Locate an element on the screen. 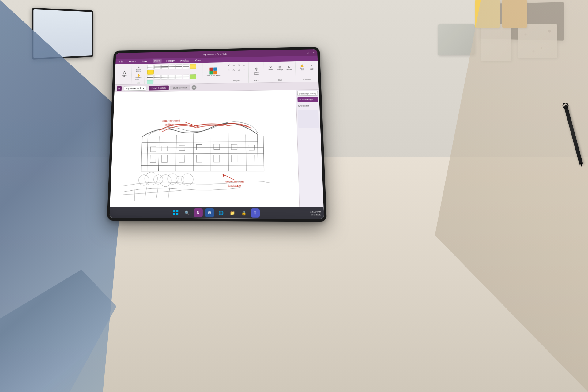 This screenshot has width=588, height=392. red-landscape-annotation is located at coordinates (228, 177).